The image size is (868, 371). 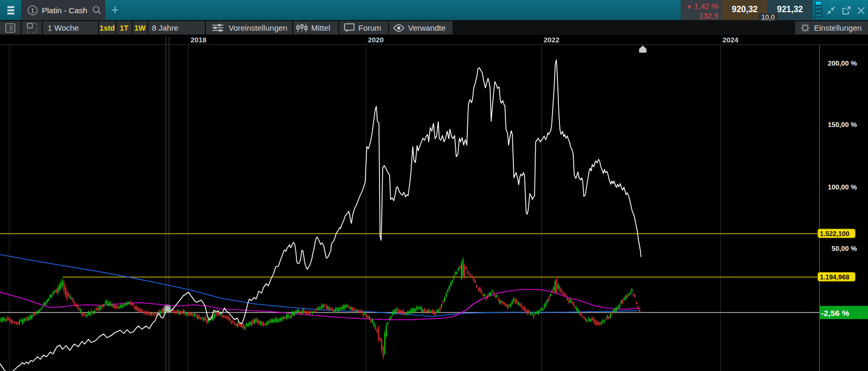 What do you see at coordinates (199, 40) in the screenshot?
I see `svg-text: 2018` at bounding box center [199, 40].